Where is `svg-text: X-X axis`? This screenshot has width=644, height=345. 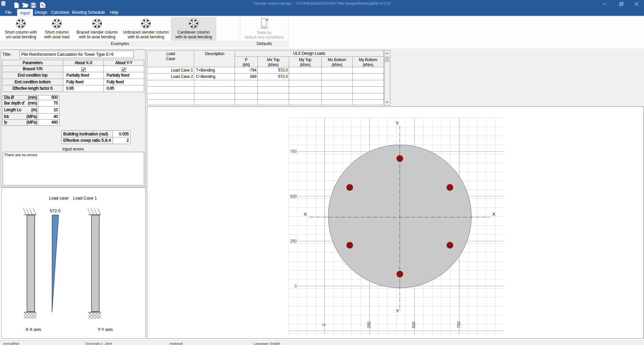 svg-text: X-X axis is located at coordinates (34, 330).